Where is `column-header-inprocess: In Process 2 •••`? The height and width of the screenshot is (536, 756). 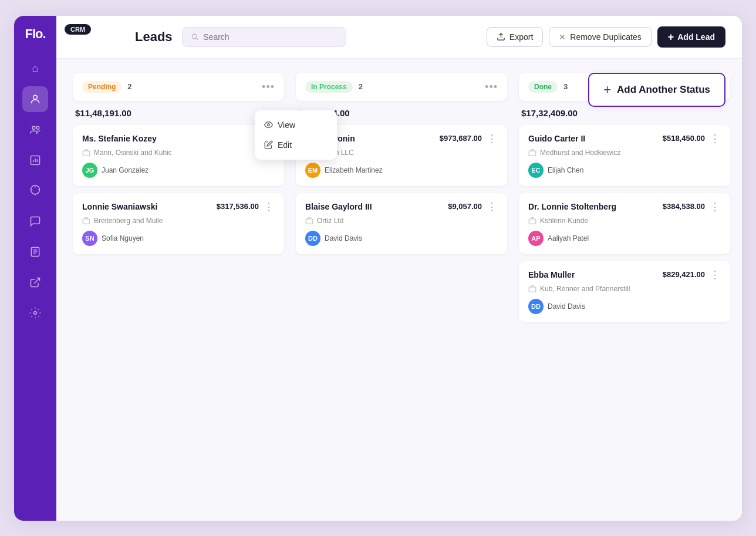 column-header-inprocess: In Process 2 ••• is located at coordinates (401, 87).